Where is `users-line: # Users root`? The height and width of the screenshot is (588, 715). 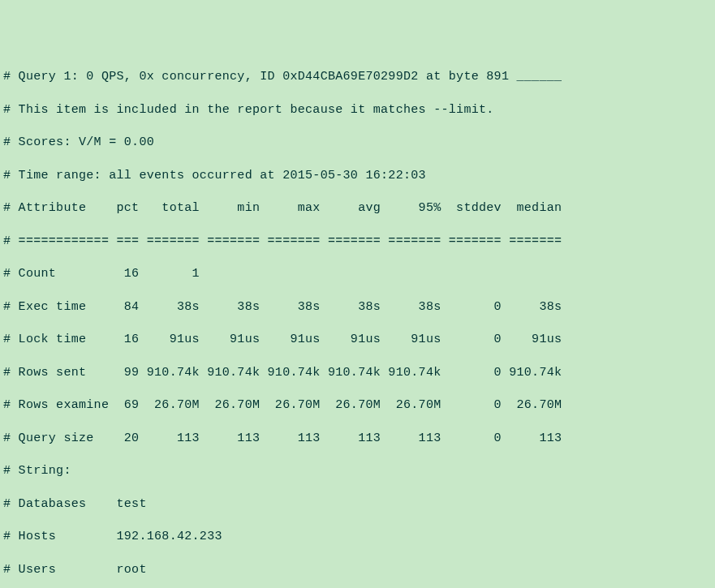 users-line: # Users root is located at coordinates (357, 570).